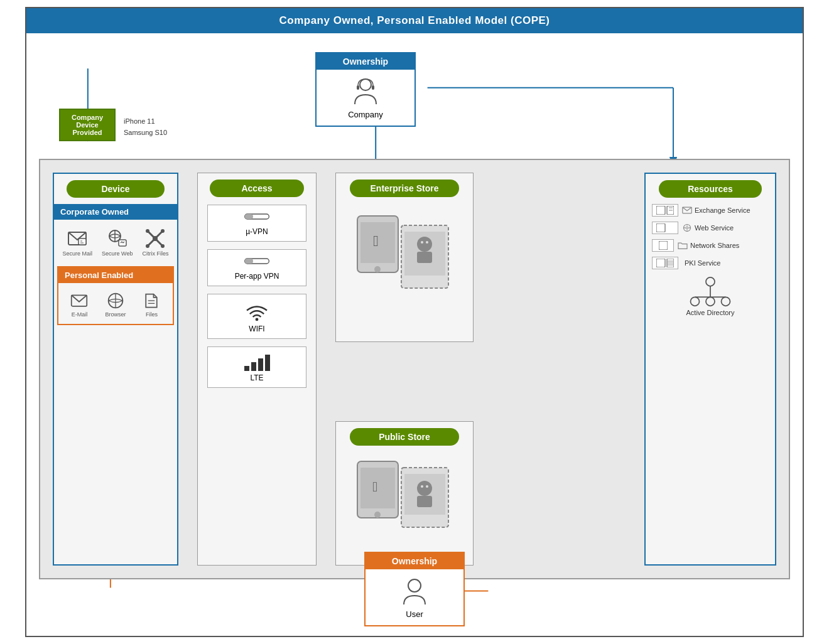 Image resolution: width=829 pixels, height=644 pixels. I want to click on secure-web-label: Secure Web, so click(117, 254).